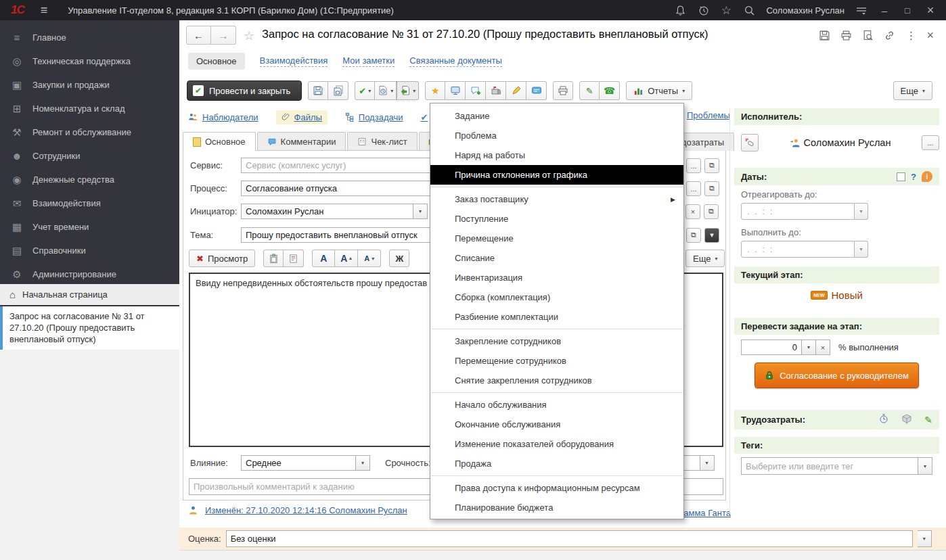 The height and width of the screenshot is (560, 946). Describe the element at coordinates (930, 143) in the screenshot. I see `executor-more-button: ...` at that location.